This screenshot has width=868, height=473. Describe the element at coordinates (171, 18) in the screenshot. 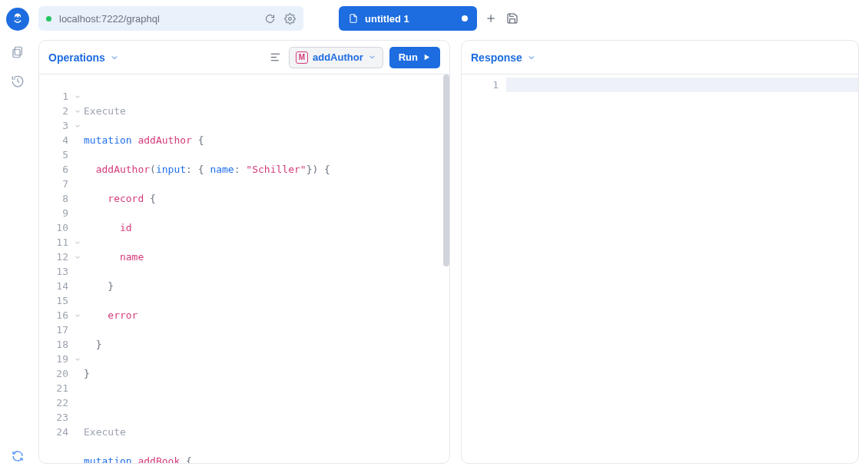

I see `url-box: localhost:7222/graphql` at that location.